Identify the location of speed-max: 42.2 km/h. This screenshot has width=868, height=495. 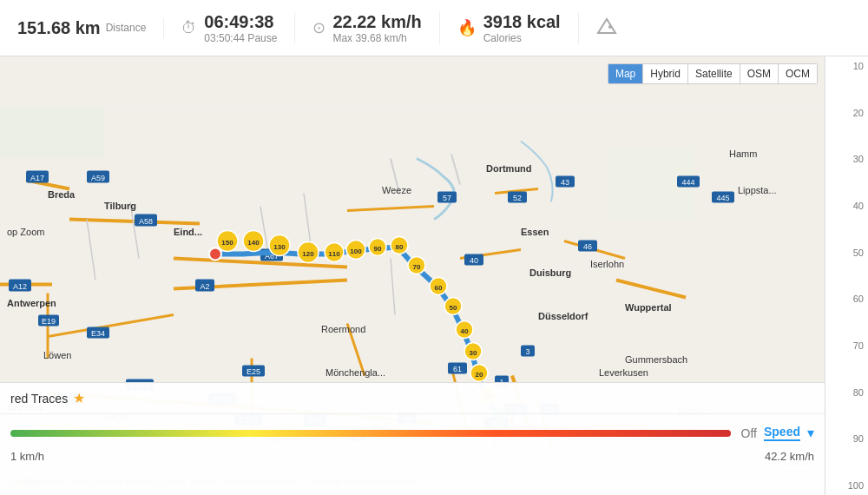
(790, 457).